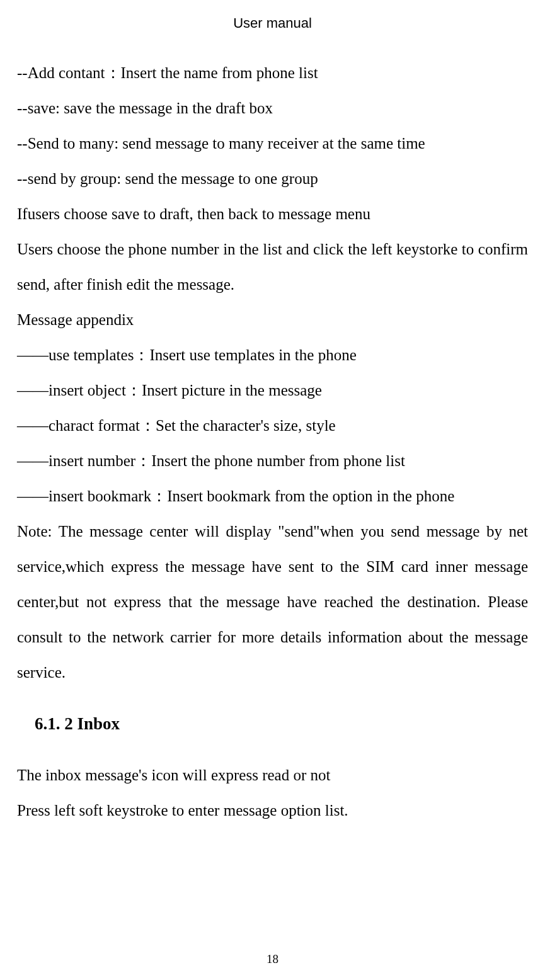 Image resolution: width=545 pixels, height=980 pixels. Describe the element at coordinates (272, 214) in the screenshot. I see `body-text: Ifusers choose save to draft, then back …` at that location.